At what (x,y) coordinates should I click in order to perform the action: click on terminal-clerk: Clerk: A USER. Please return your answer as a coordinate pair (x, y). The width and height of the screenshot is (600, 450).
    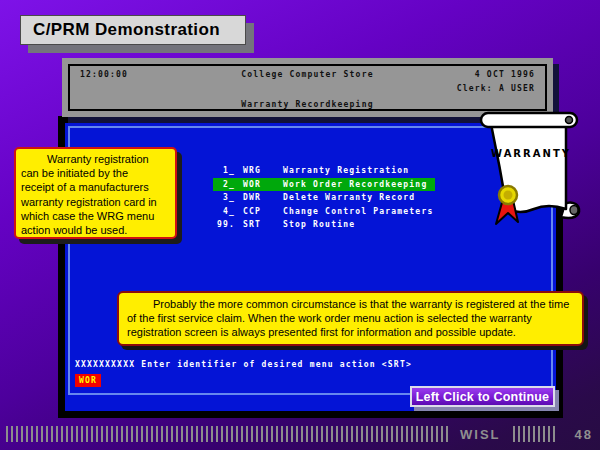
    Looking at the image, I should click on (308, 89).